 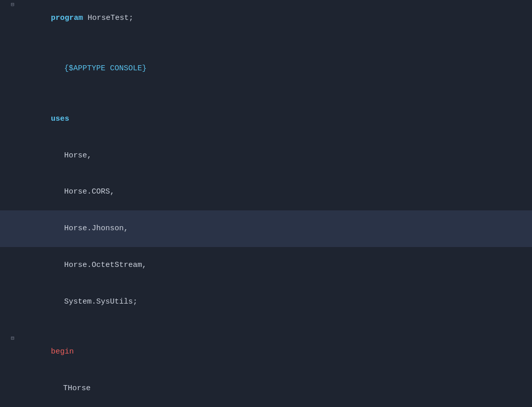 I want to click on code-line-6: Horse,, so click(x=266, y=155).